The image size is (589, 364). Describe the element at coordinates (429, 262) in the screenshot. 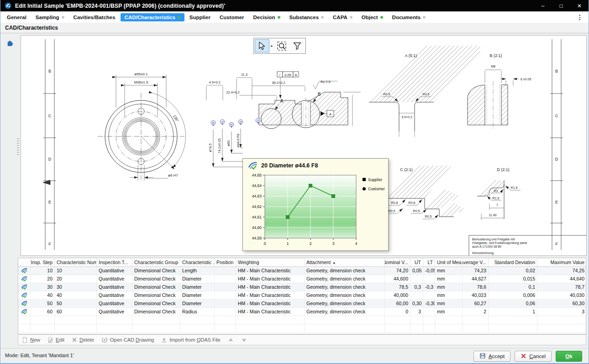

I see `column-header-lt: LT` at that location.